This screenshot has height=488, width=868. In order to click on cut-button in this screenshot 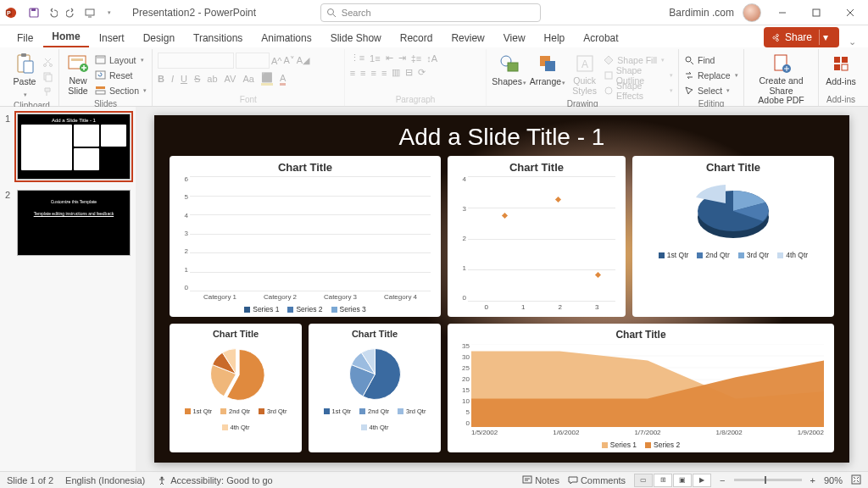, I will do `click(47, 61)`.